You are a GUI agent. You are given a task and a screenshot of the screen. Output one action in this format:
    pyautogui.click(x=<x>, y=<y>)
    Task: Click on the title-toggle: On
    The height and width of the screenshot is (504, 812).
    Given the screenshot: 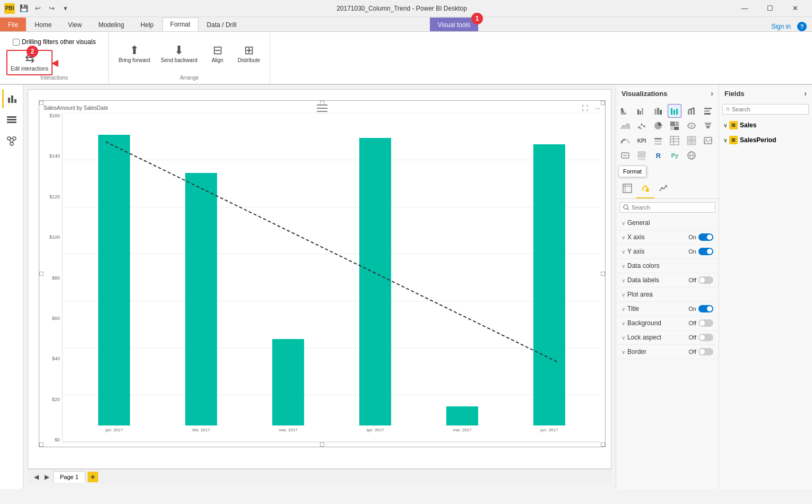 What is the action you would take?
    pyautogui.click(x=701, y=309)
    